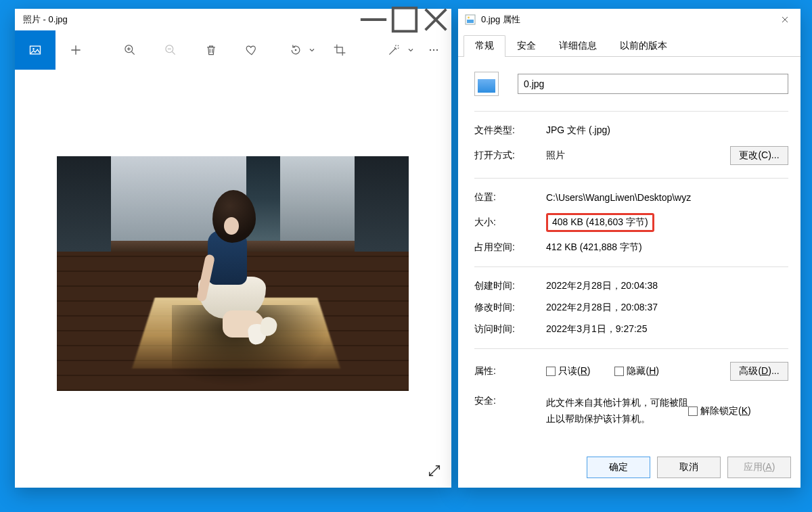  What do you see at coordinates (759, 467) in the screenshot?
I see `apply-button: 应用(A)` at bounding box center [759, 467].